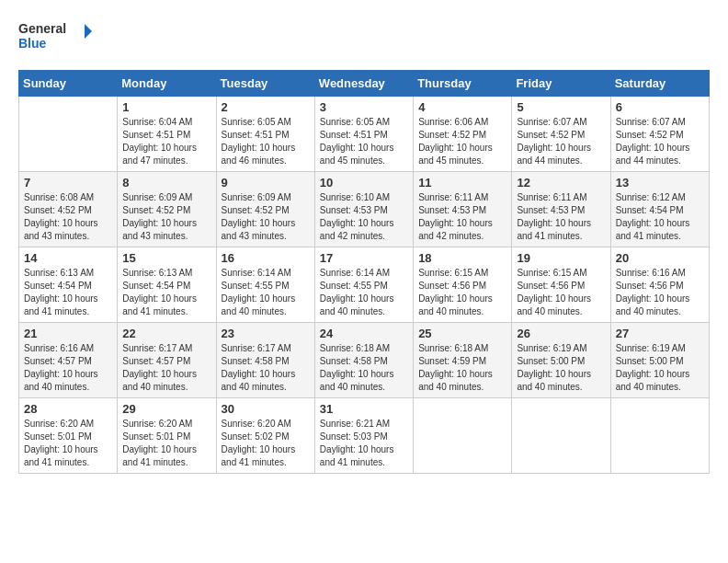 This screenshot has height=563, width=728. Describe the element at coordinates (364, 217) in the screenshot. I see `day-info: Sunrise: 6:10 AM Sunset: 4:53 PM Dayligh…` at that location.